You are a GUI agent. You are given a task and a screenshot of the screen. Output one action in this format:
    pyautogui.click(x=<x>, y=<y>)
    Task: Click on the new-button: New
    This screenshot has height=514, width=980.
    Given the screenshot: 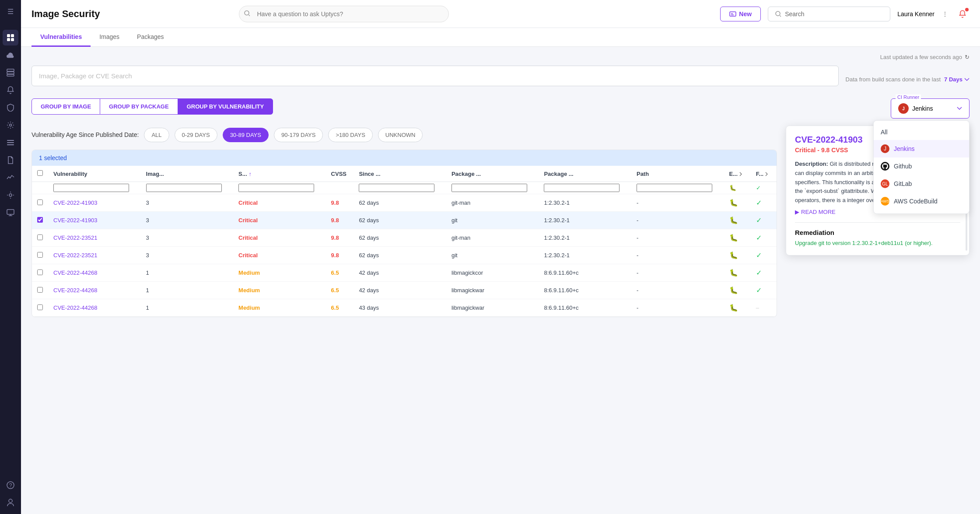 What is the action you would take?
    pyautogui.click(x=740, y=14)
    